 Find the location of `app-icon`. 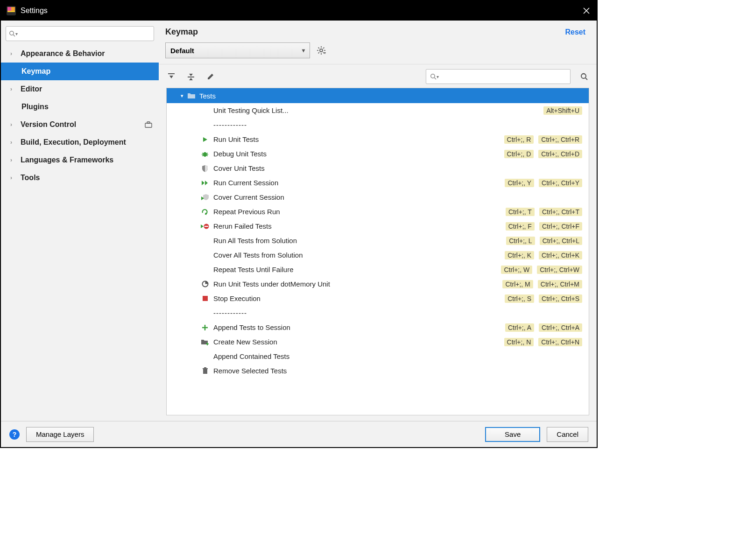

app-icon is located at coordinates (11, 11).